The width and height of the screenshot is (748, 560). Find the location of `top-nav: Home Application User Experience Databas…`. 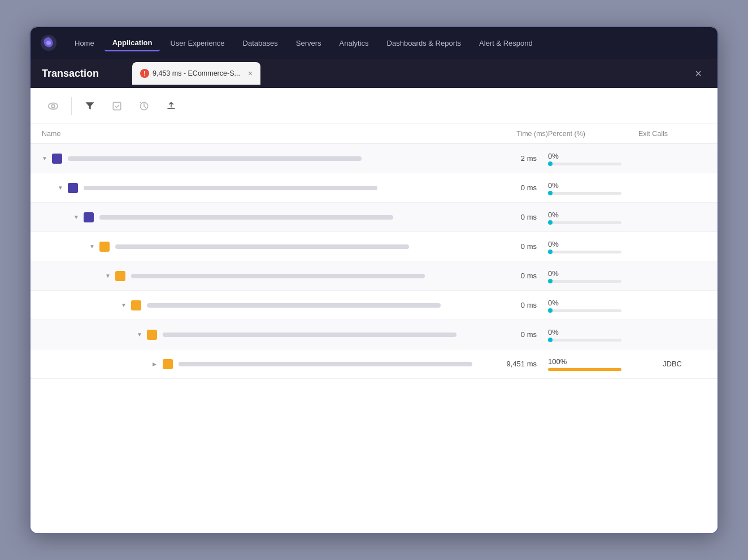

top-nav: Home Application User Experience Databas… is located at coordinates (374, 43).